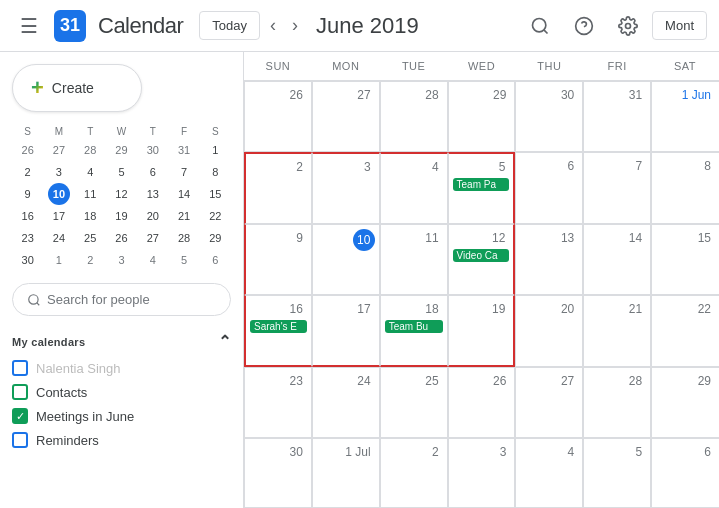 Image resolution: width=719 pixels, height=508 pixels. I want to click on calendar-item-meetings: ✓ Meetings in June, so click(122, 416).